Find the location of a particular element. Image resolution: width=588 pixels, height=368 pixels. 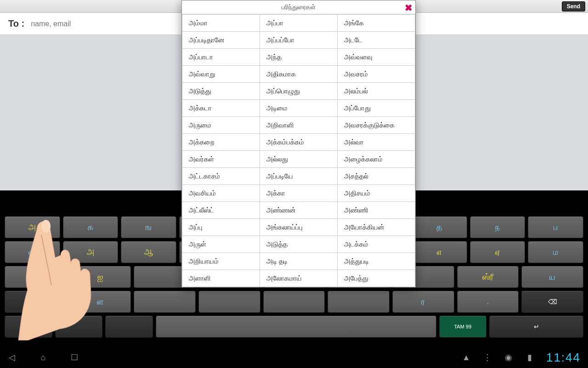

key: ஷ is located at coordinates (32, 252).